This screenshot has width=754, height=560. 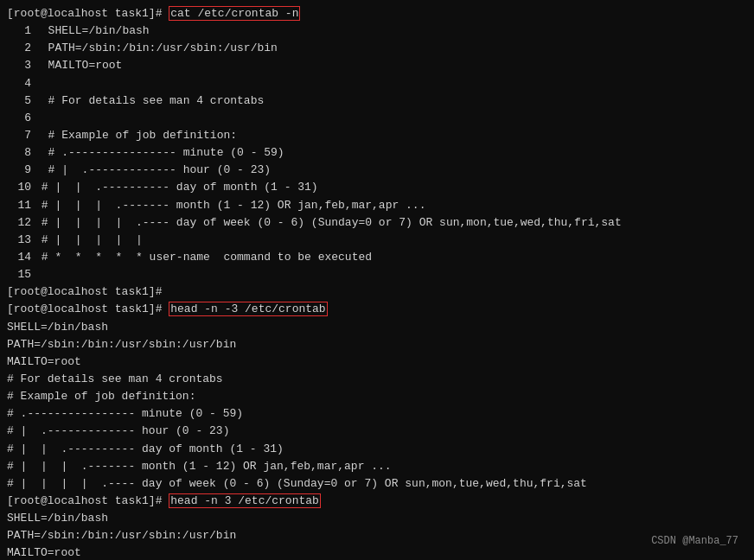 I want to click on line-number: 6, so click(x=19, y=118).